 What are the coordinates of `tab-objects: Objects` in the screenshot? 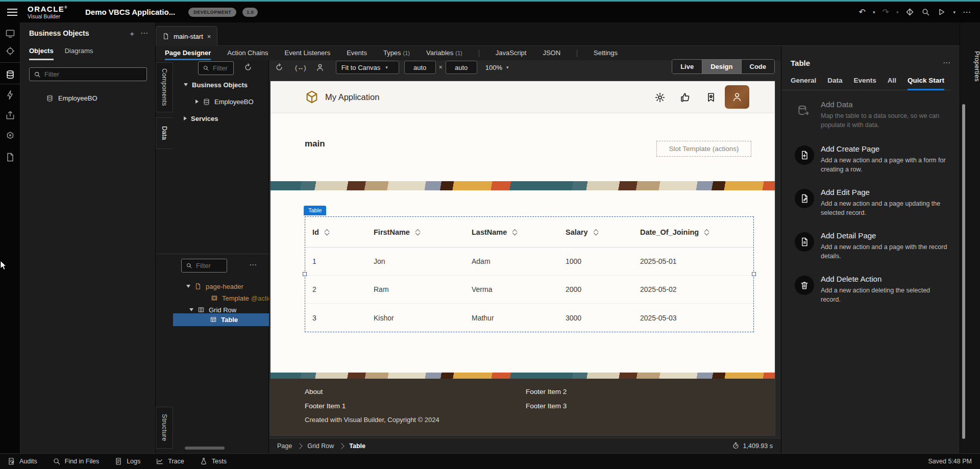 It's located at (41, 54).